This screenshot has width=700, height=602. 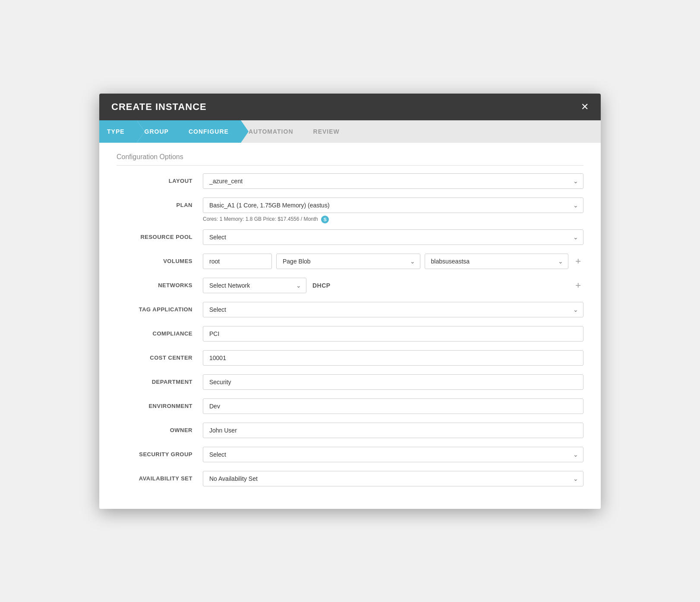 I want to click on security-group-select-wrapper: Select ⌄, so click(x=393, y=455).